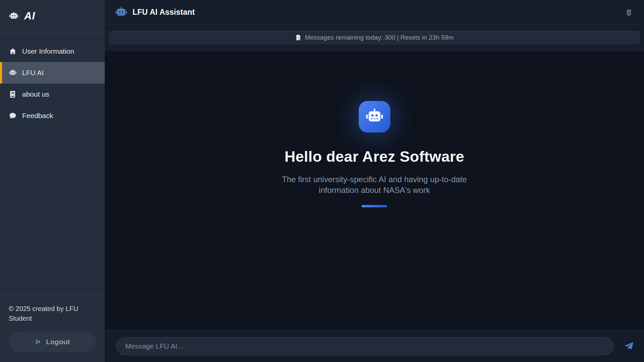 The width and height of the screenshot is (644, 362). Describe the element at coordinates (375, 346) in the screenshot. I see `composer-bar` at that location.